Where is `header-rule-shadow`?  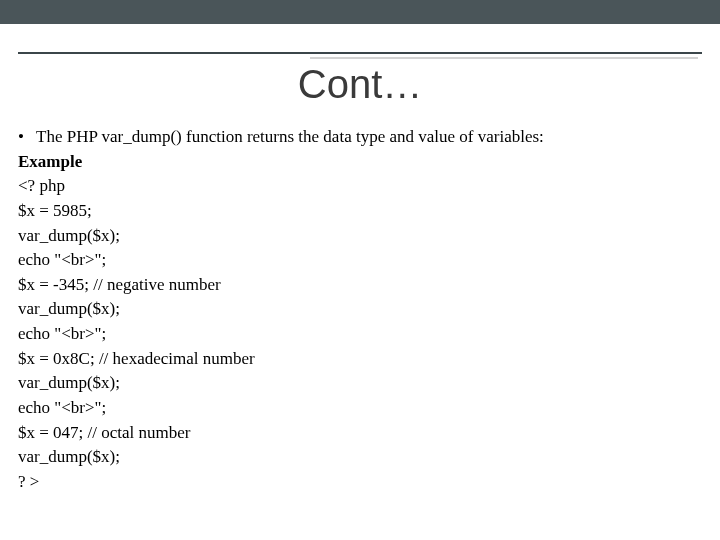
header-rule-shadow is located at coordinates (504, 58).